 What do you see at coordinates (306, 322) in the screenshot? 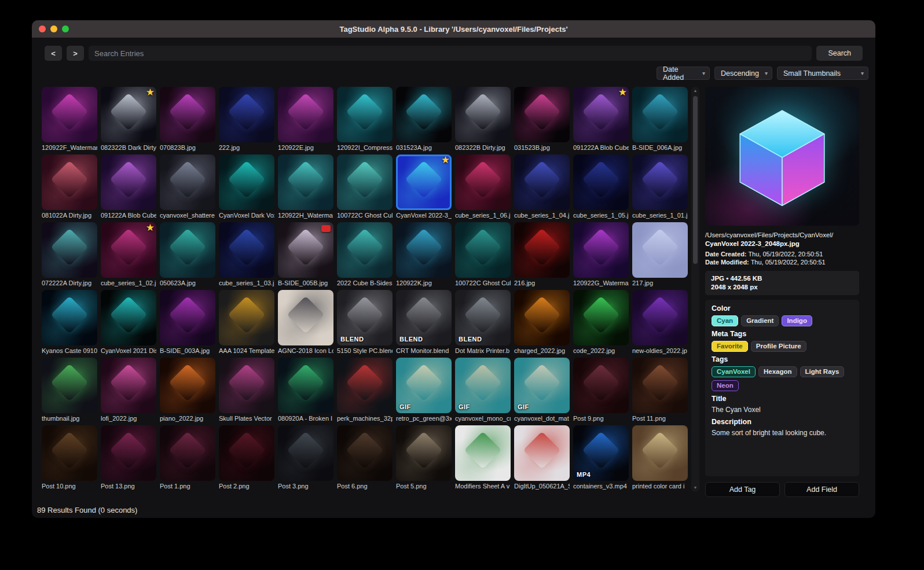
I see `grid-item: AGNC-2018 Icon Lo` at bounding box center [306, 322].